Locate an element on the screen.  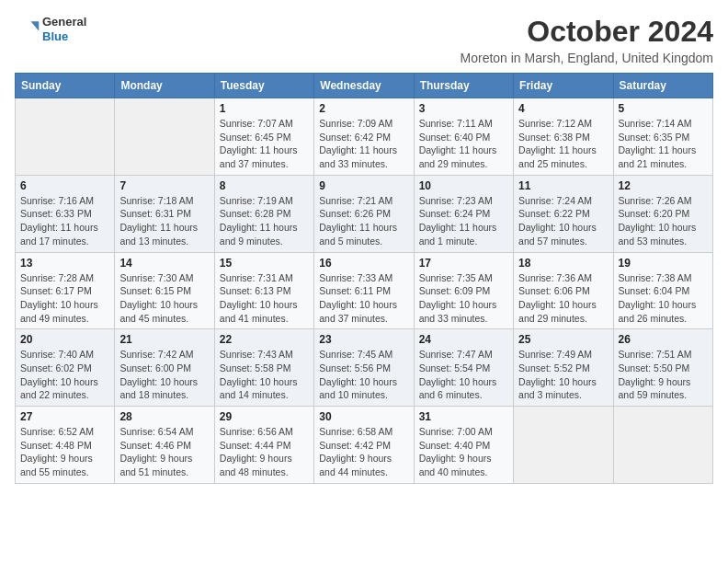
page-header: General Blue October 2024 Moreton in Mar… is located at coordinates (364, 40).